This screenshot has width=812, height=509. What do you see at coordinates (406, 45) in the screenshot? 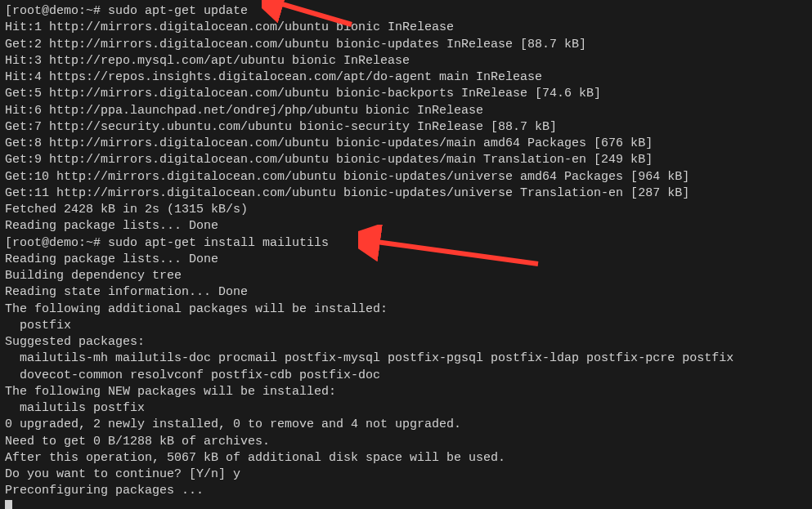
I see `output-line: Get:2 http://mirrors.digitalocean.com/ub…` at bounding box center [406, 45].